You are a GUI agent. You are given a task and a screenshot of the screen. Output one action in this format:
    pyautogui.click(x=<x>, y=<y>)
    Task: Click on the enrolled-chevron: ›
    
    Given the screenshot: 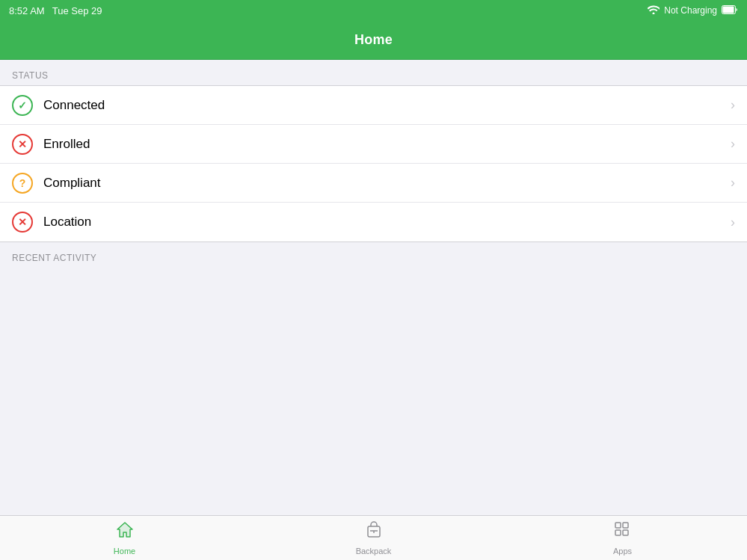 What is the action you would take?
    pyautogui.click(x=733, y=144)
    